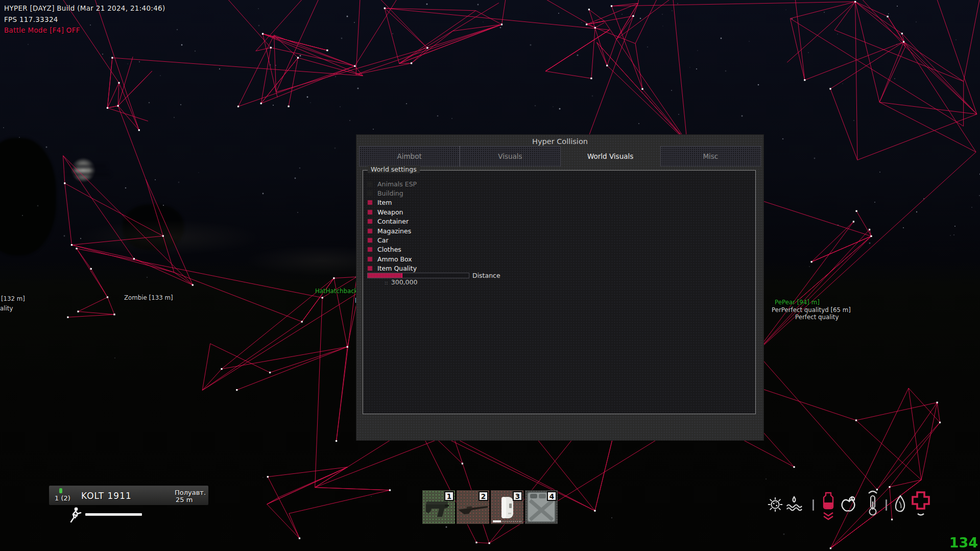  Describe the element at coordinates (439, 507) in the screenshot. I see `hotbar-slot-1: 1` at that location.